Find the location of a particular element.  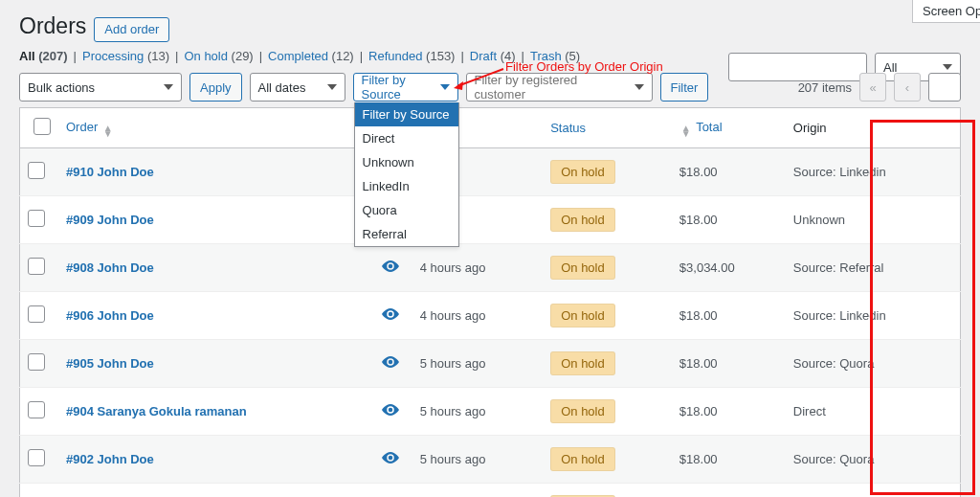

table-row: #905 John Doe5 hours agoOn hold$18.00Sou… is located at coordinates (490, 364).